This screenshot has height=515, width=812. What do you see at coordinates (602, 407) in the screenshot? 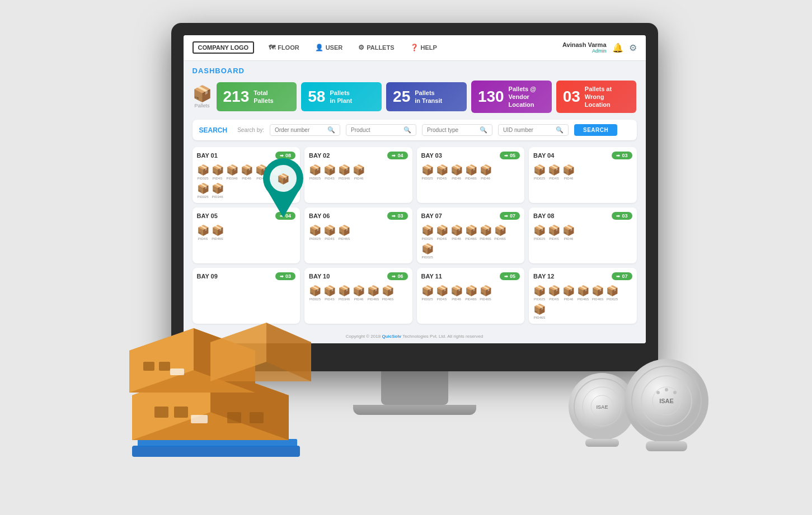
I see `svg-text: ISAE` at bounding box center [602, 407].